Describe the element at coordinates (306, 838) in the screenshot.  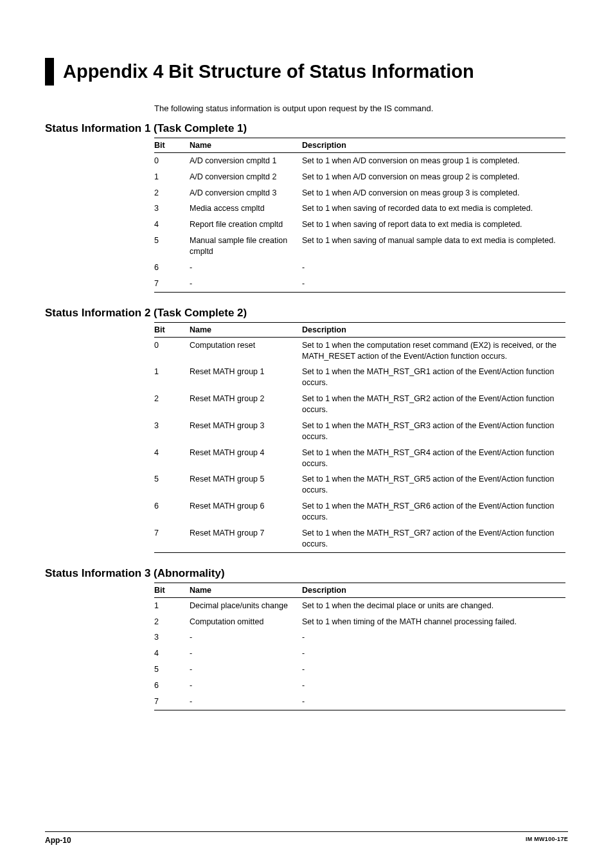
I see `page-footer: App-10 IM MW100-17E` at that location.